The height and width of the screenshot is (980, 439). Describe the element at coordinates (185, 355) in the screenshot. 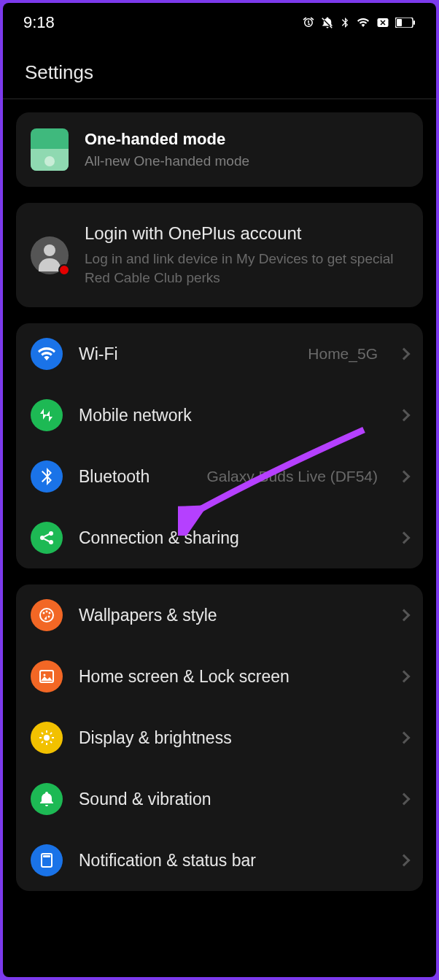

I see `wifi-label: Wi-Fi` at that location.